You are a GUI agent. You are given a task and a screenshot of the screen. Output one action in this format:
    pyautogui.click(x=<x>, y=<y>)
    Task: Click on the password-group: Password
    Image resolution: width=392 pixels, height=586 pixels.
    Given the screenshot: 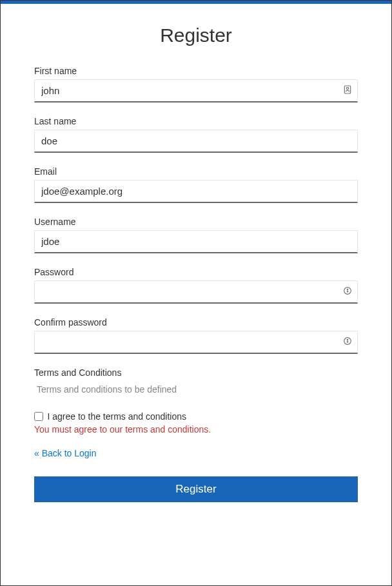 What is the action you would take?
    pyautogui.click(x=196, y=285)
    